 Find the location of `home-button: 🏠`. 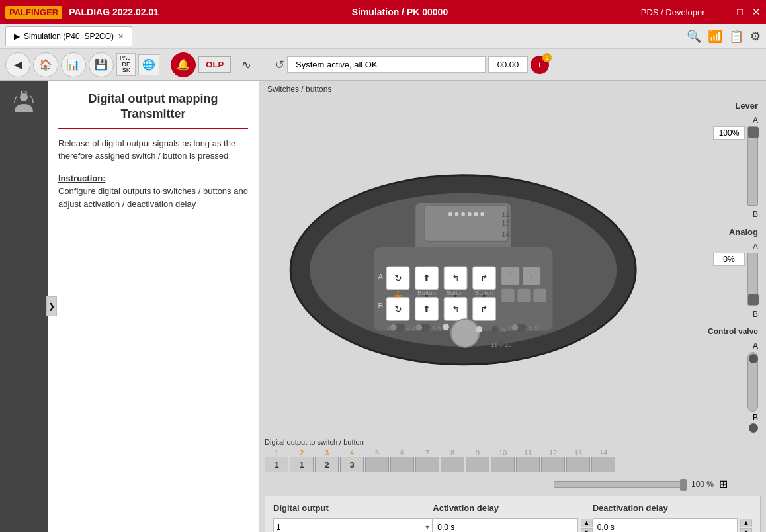

home-button: 🏠 is located at coordinates (46, 65).